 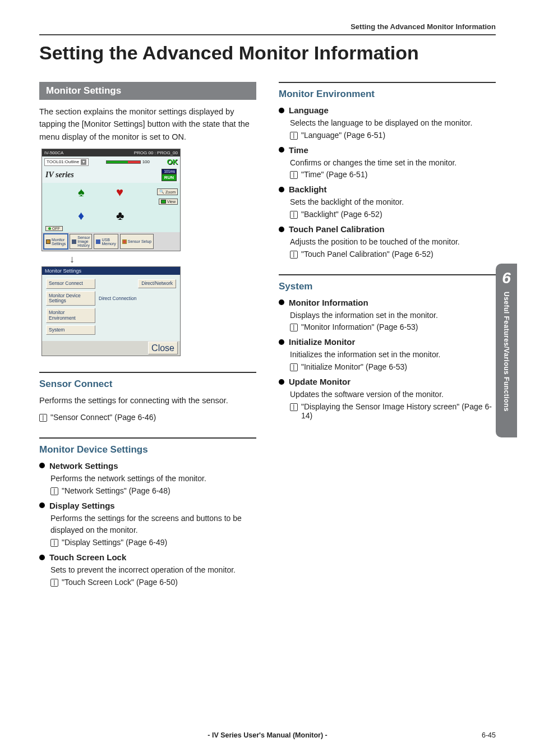 What do you see at coordinates (71, 298) in the screenshot?
I see `monitor-device-settings-button: Monitor Device Settings` at bounding box center [71, 298].